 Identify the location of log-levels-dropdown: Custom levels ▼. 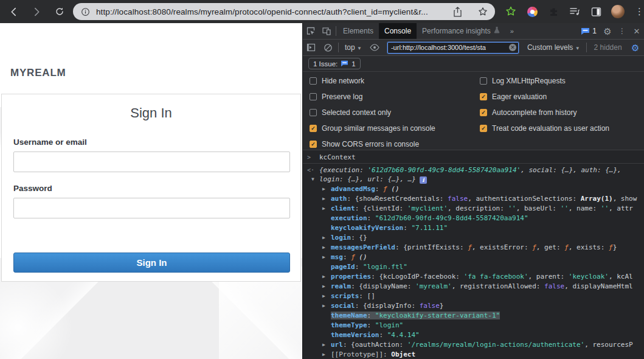
(553, 47).